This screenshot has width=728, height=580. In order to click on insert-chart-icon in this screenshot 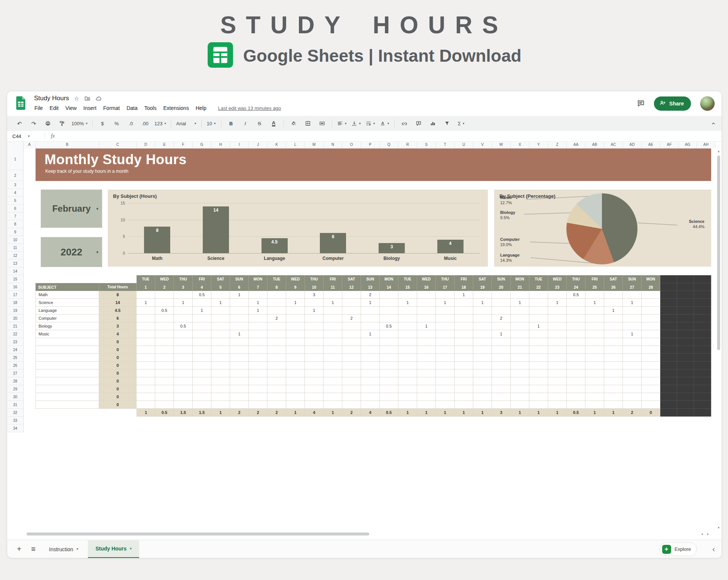, I will do `click(433, 123)`.